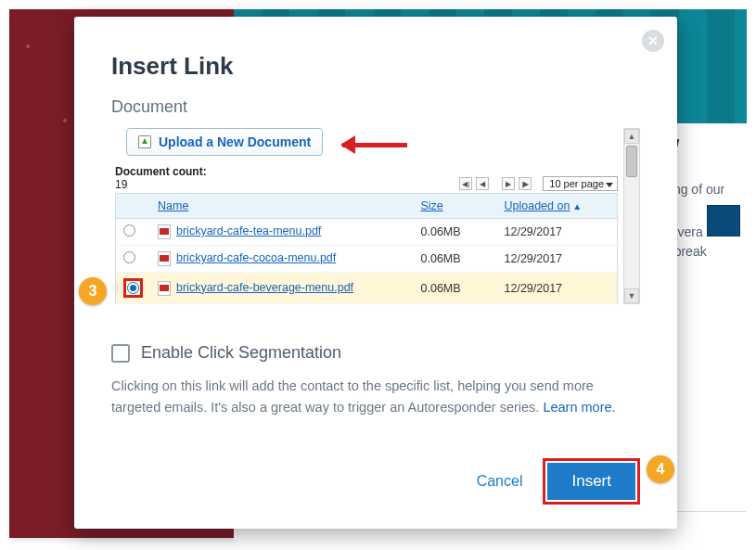 The image size is (756, 550). What do you see at coordinates (376, 397) in the screenshot?
I see `segmentation-help-text: Clicking on this link will add the conta…` at bounding box center [376, 397].